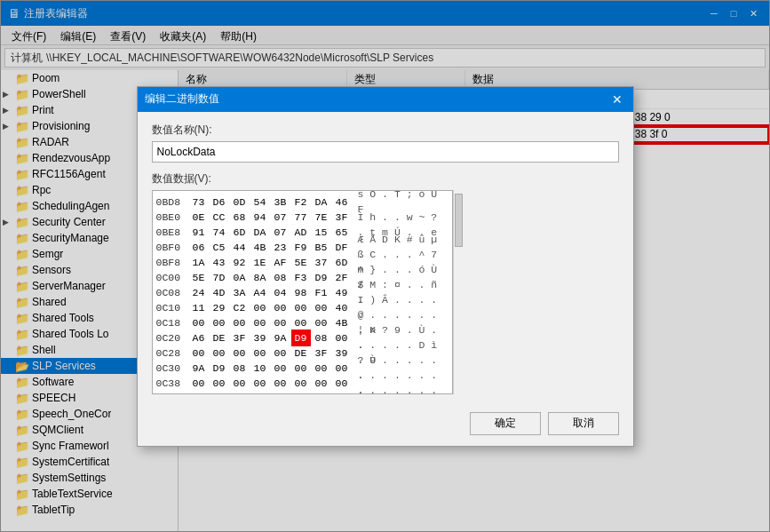  Describe the element at coordinates (281, 293) in the screenshot. I see `hex-byte: 04` at that location.